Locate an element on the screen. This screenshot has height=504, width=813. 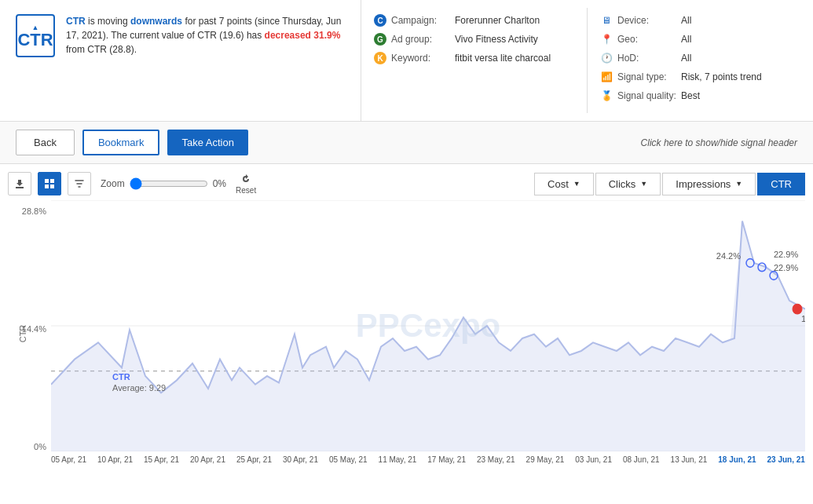
x-label-7: 11 May, 21 is located at coordinates (397, 460).